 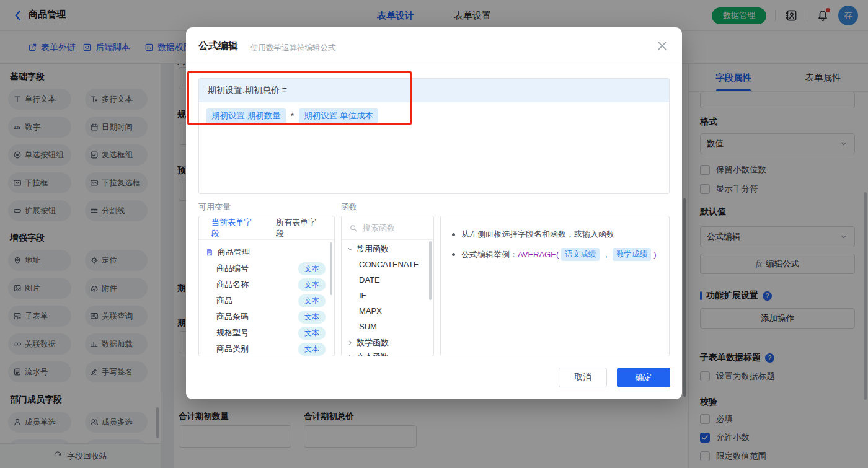 I want to click on function-item: CONCATENATE, so click(x=389, y=264).